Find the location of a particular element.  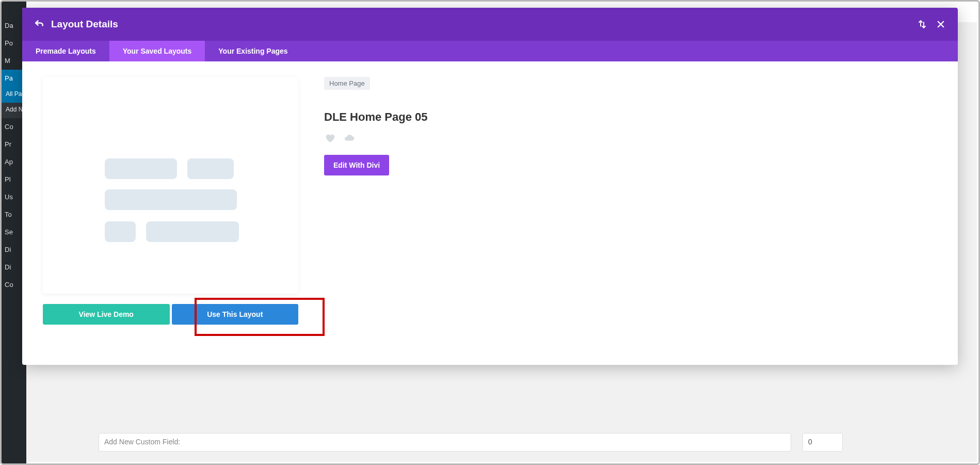

close-button is located at coordinates (941, 24).